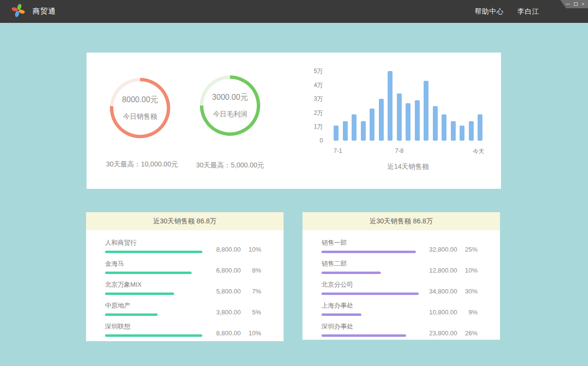  What do you see at coordinates (400, 267) in the screenshot?
I see `list-item: 销售二部12,800.0010%` at bounding box center [400, 267].